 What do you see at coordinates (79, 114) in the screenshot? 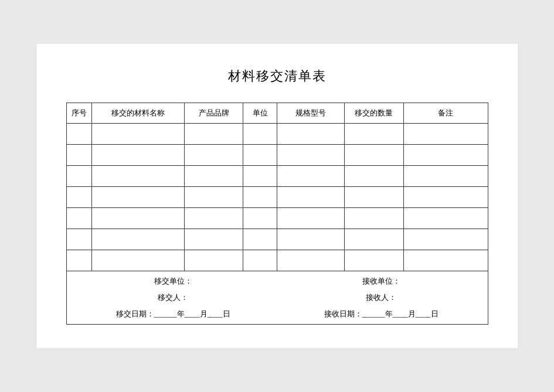
I see `header-seq: 序号` at bounding box center [79, 114].